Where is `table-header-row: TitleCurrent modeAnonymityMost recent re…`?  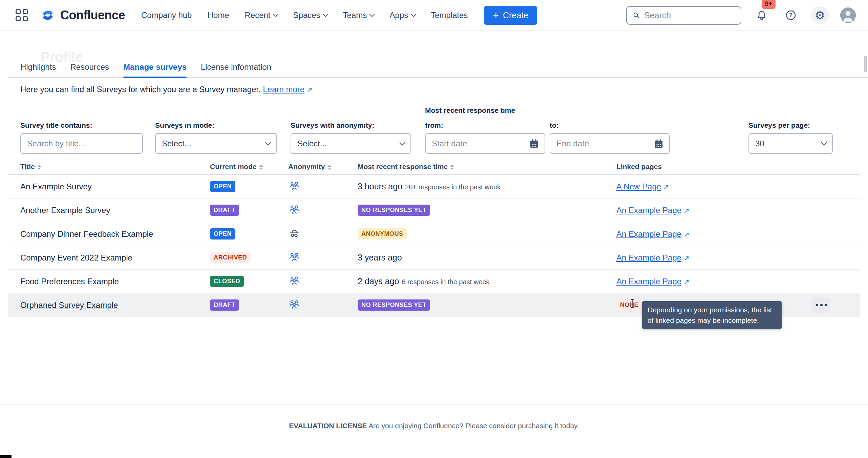 table-header-row: TitleCurrent modeAnonymityMost recent re… is located at coordinates (434, 169).